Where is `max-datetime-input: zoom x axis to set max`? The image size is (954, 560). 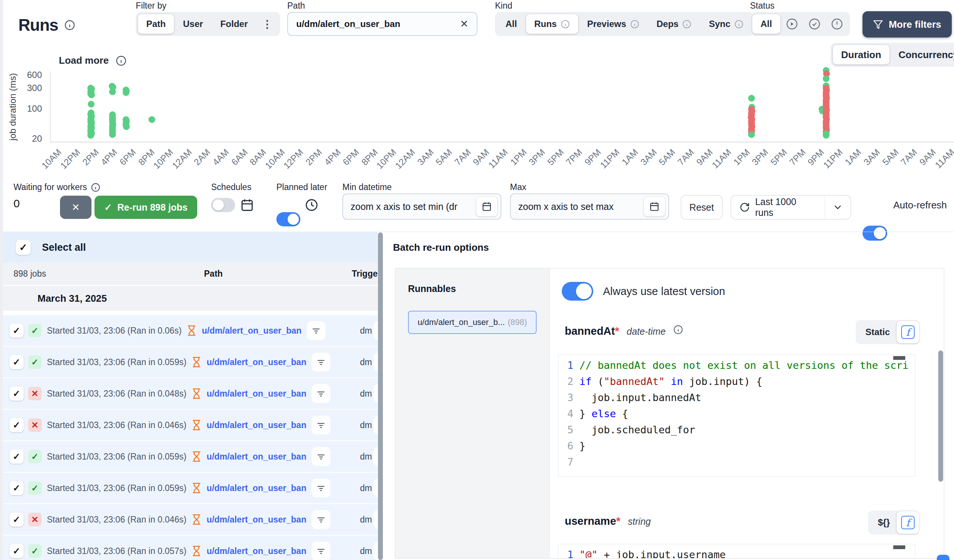
max-datetime-input: zoom x axis to set max is located at coordinates (589, 207).